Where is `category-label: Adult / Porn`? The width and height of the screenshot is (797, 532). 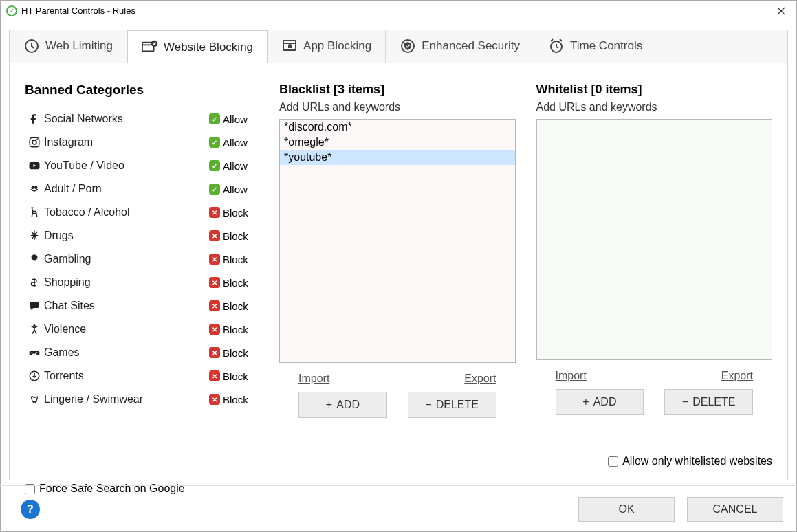 category-label: Adult / Porn is located at coordinates (127, 189).